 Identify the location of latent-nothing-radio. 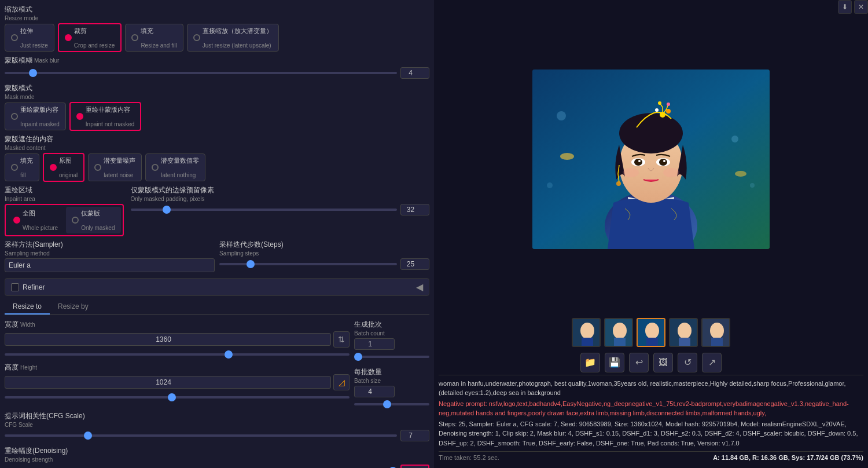
(155, 167).